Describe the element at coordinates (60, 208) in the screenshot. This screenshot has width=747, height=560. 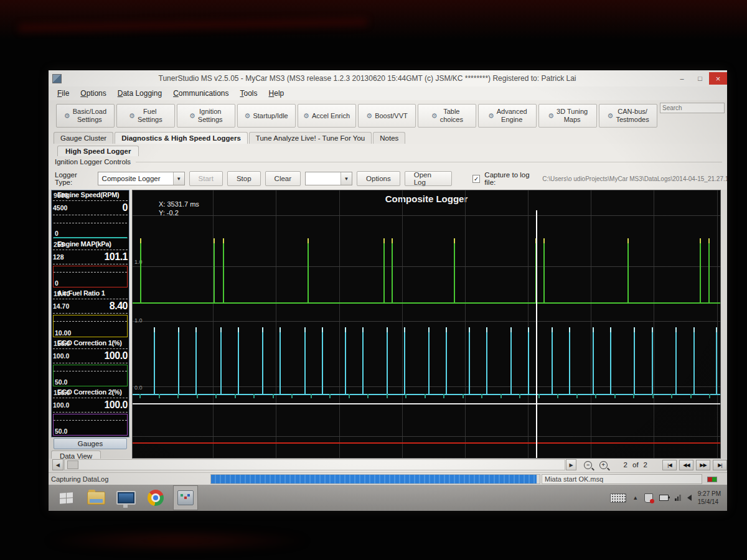
I see `gauge-mid-value: 4500` at that location.